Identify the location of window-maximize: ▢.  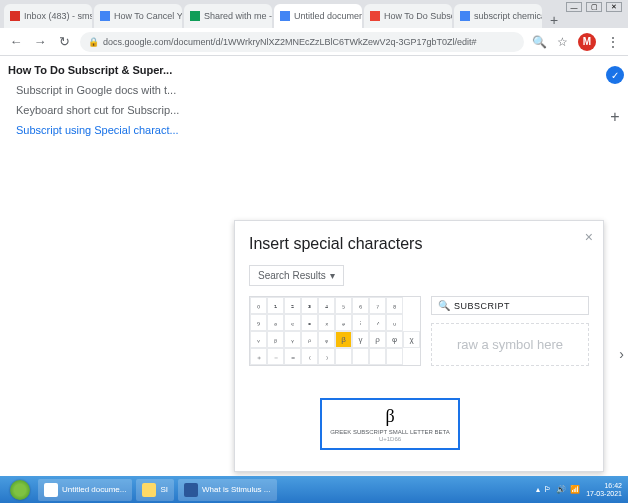
(594, 7).